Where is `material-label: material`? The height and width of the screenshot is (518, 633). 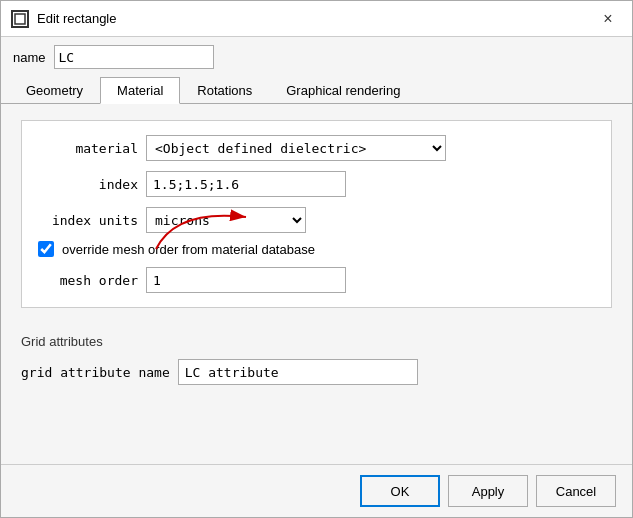 material-label: material is located at coordinates (88, 148).